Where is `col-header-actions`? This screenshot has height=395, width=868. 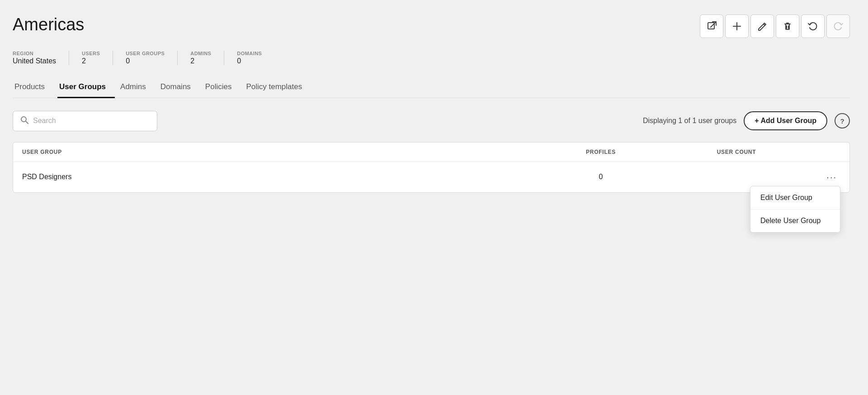 col-header-actions is located at coordinates (822, 152).